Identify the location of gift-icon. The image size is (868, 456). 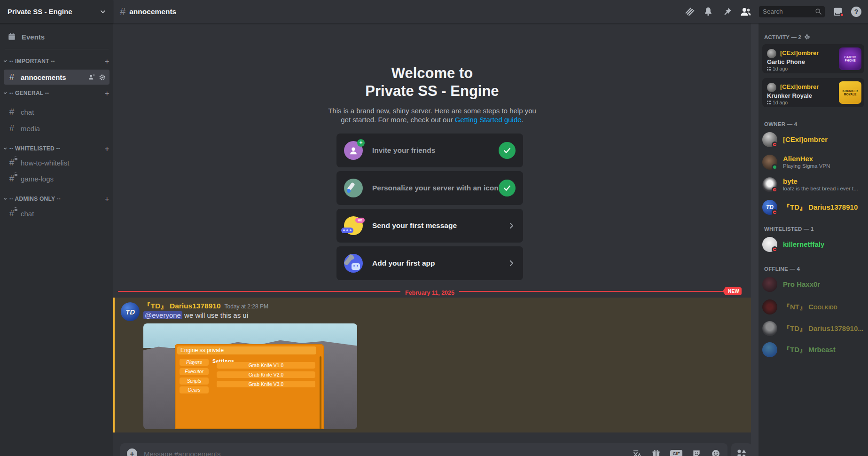
(656, 452).